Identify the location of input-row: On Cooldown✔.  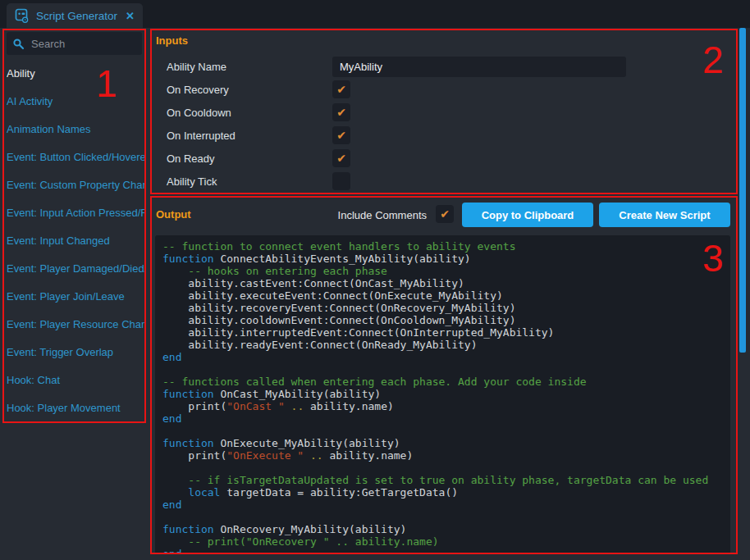
(446, 112).